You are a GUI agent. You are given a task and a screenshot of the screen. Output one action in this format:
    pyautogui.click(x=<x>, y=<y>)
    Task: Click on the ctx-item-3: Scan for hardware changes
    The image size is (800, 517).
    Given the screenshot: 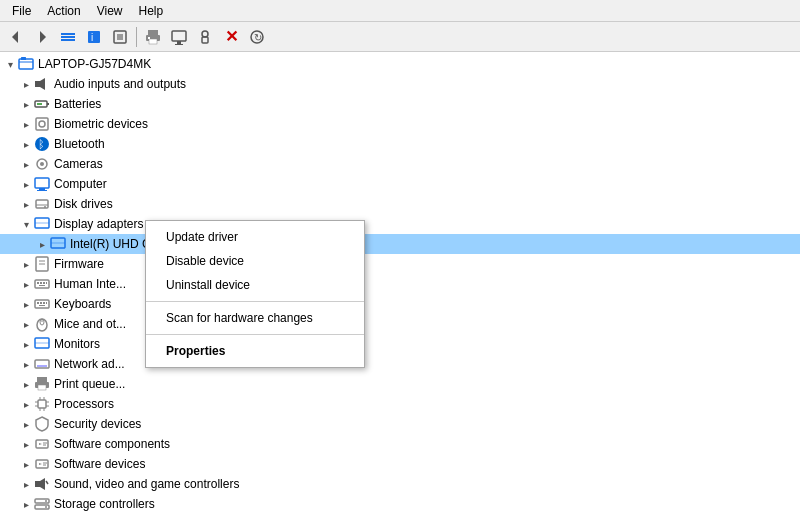 What is the action you would take?
    pyautogui.click(x=255, y=318)
    